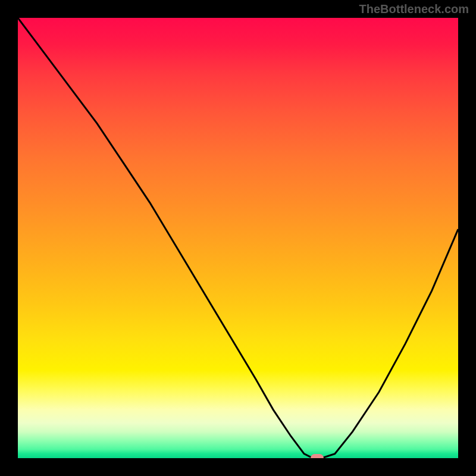  Describe the element at coordinates (317, 456) in the screenshot. I see `selected-point-marker` at that location.